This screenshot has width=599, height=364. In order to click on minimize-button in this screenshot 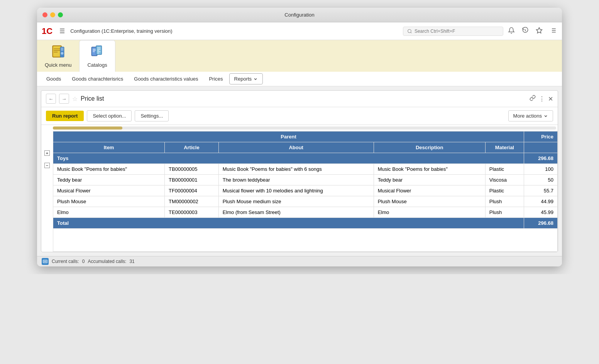, I will do `click(52, 15)`.